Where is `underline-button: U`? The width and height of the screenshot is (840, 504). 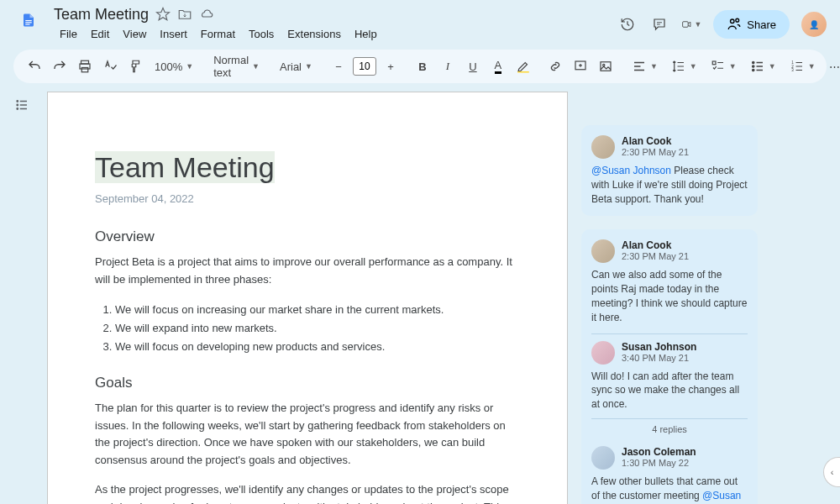
underline-button: U is located at coordinates (473, 66).